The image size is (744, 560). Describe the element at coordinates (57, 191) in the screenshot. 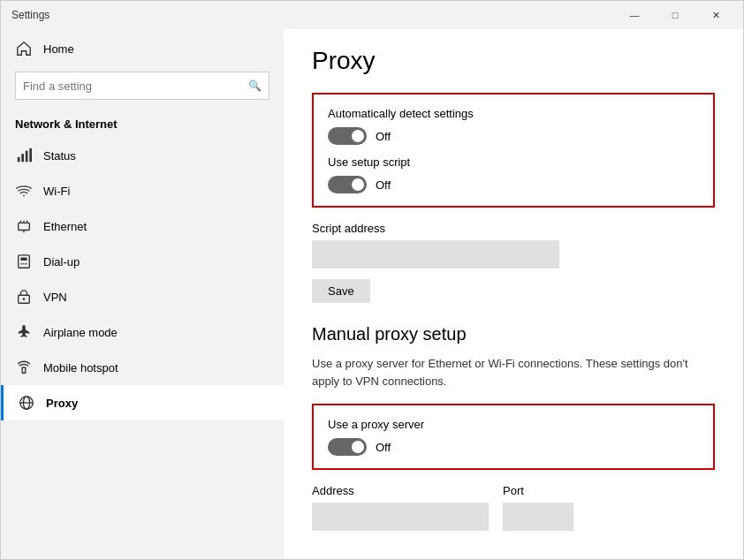

I see `sidebar-wifi-label: Wi-Fi` at that location.